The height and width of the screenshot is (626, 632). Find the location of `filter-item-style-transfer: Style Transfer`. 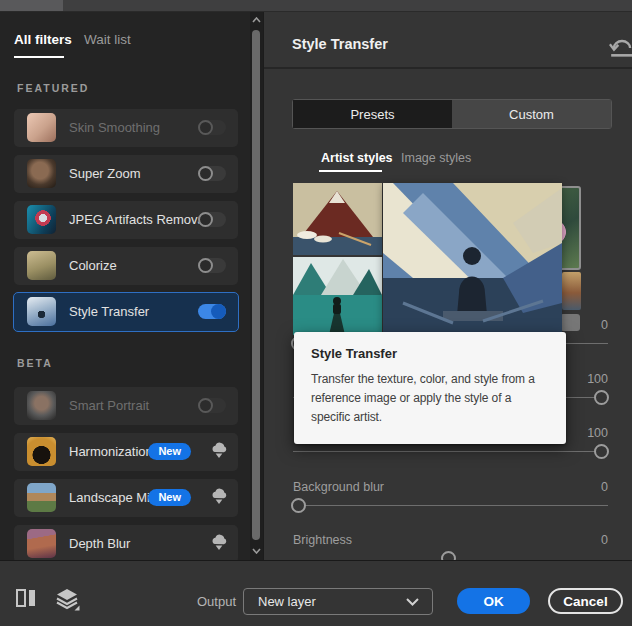

filter-item-style-transfer: Style Transfer is located at coordinates (126, 312).